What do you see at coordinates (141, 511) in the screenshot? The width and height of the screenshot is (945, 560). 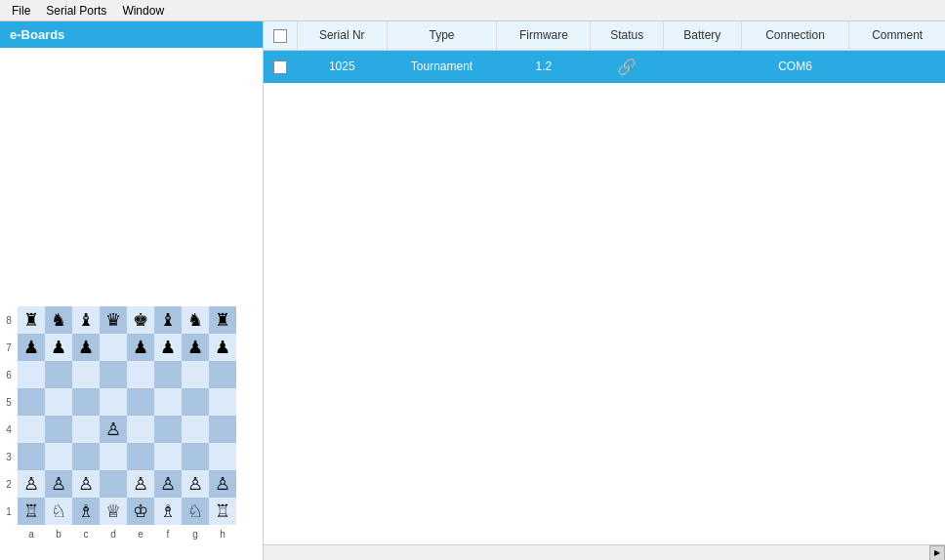 I see `chess-piece: ♔` at bounding box center [141, 511].